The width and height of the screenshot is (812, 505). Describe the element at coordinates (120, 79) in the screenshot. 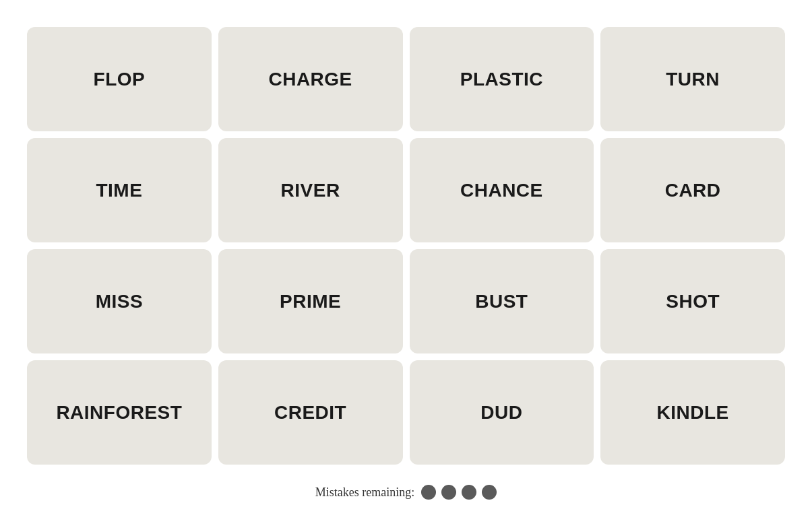

I see `tile-word-flop: FLOP` at that location.